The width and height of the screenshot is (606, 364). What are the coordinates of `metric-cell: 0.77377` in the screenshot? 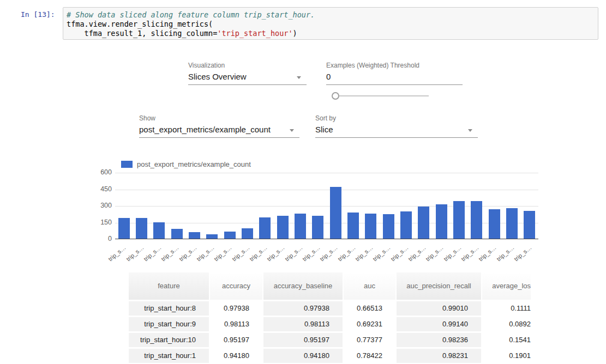 It's located at (370, 340).